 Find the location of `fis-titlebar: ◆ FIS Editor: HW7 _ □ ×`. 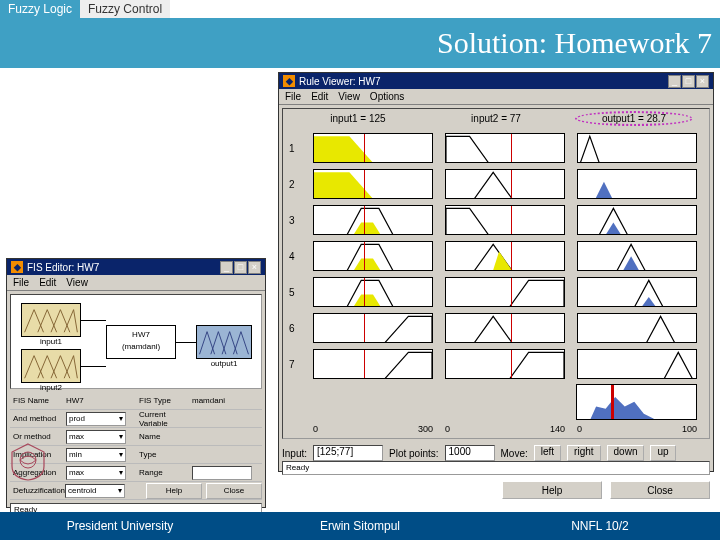

fis-titlebar: ◆ FIS Editor: HW7 _ □ × is located at coordinates (136, 267).